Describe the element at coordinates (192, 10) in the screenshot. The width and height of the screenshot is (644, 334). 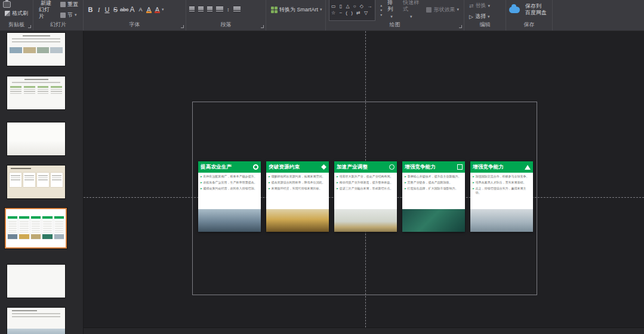
I see `align-left-icon` at that location.